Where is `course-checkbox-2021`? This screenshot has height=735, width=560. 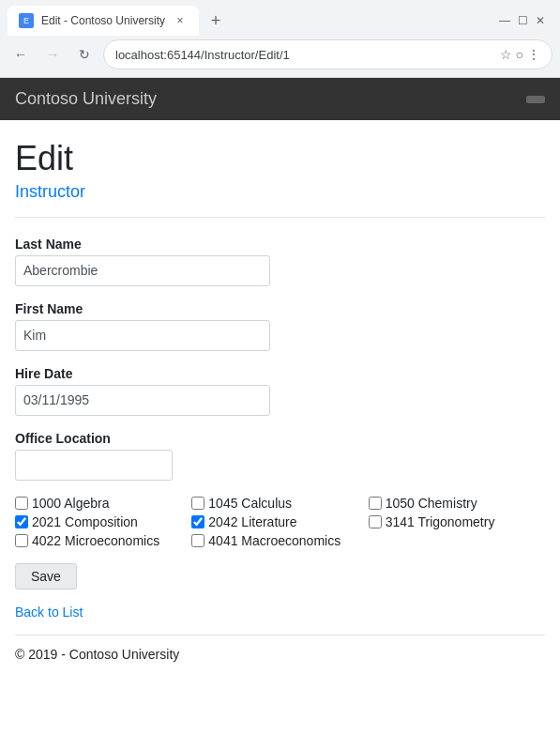 course-checkbox-2021 is located at coordinates (22, 522).